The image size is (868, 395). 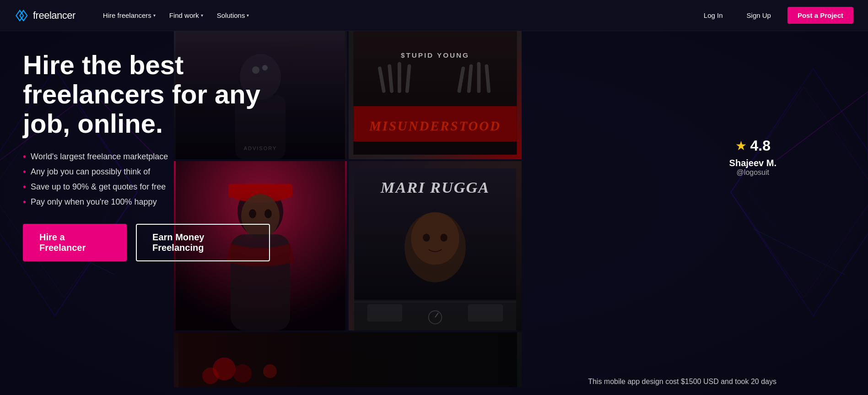 What do you see at coordinates (435, 95) in the screenshot?
I see `collage-image-2: $TUPID YOUNG MISUNDERSTOOD` at bounding box center [435, 95].